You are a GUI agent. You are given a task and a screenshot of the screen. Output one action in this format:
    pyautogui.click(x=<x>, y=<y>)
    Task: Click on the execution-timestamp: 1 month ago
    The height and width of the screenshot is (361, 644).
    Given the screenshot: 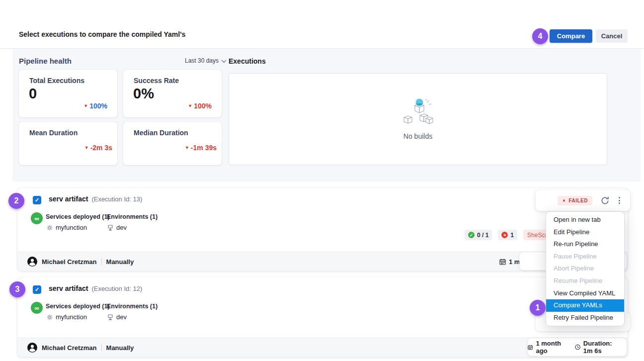 What is the action you would take?
    pyautogui.click(x=551, y=347)
    